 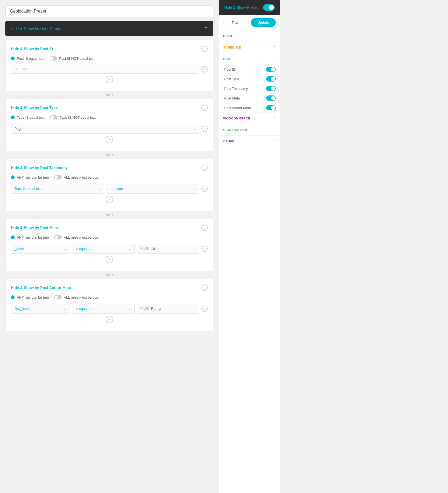 I want to click on post-id-collapse-btn: ⌄, so click(x=205, y=49).